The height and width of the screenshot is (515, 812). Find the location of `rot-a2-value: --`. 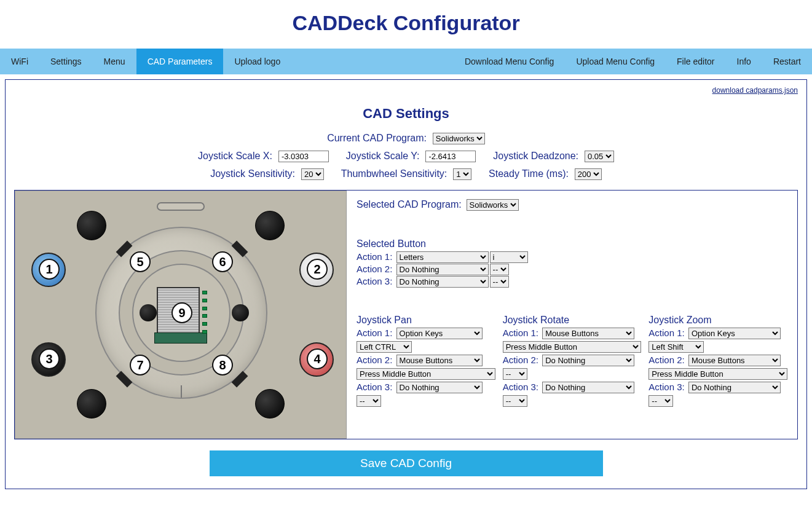

rot-a2-value: -- is located at coordinates (515, 374).